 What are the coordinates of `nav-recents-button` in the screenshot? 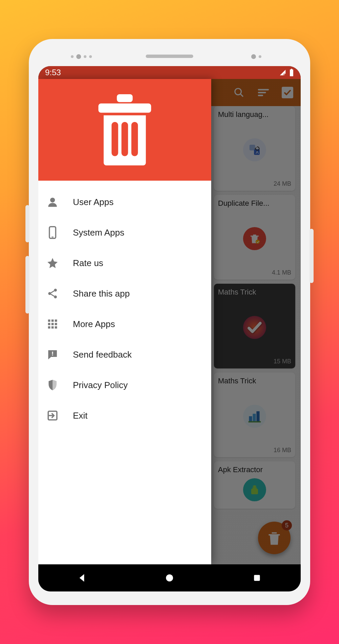 It's located at (257, 578).